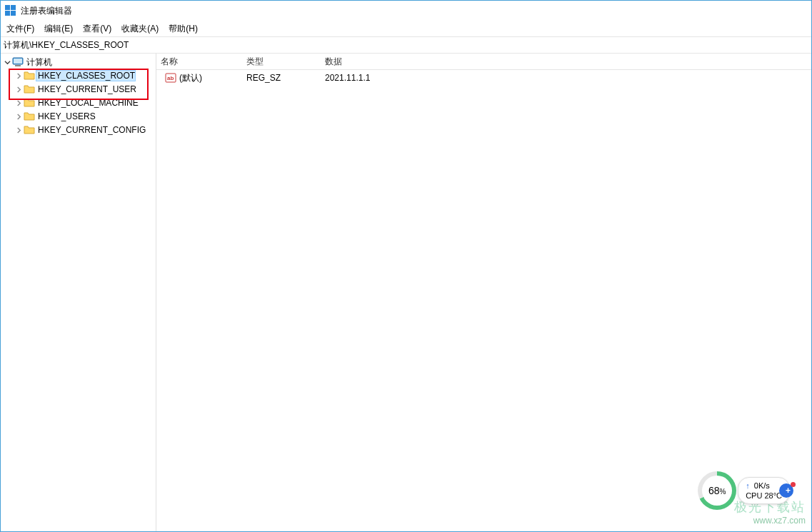 The height and width of the screenshot is (532, 812). I want to click on tree-item-label: HKEY_CURRENT_CONFIG, so click(91, 130).